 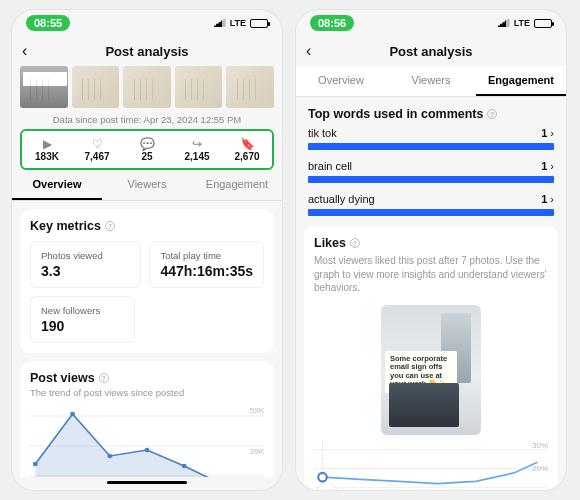 I want to click on metric-total-play: Total play time 447h:16m:35s, so click(x=206, y=264).